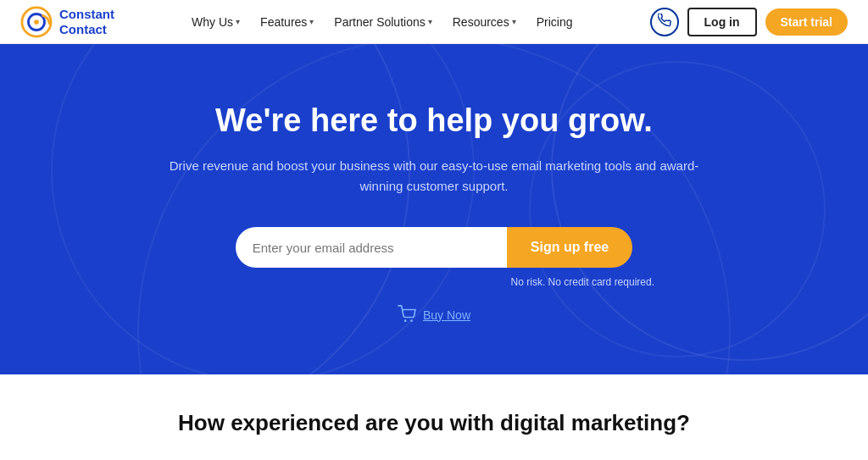  Describe the element at coordinates (383, 22) in the screenshot. I see `nav-item-partner-solutions: Partner Solutions ▾` at that location.